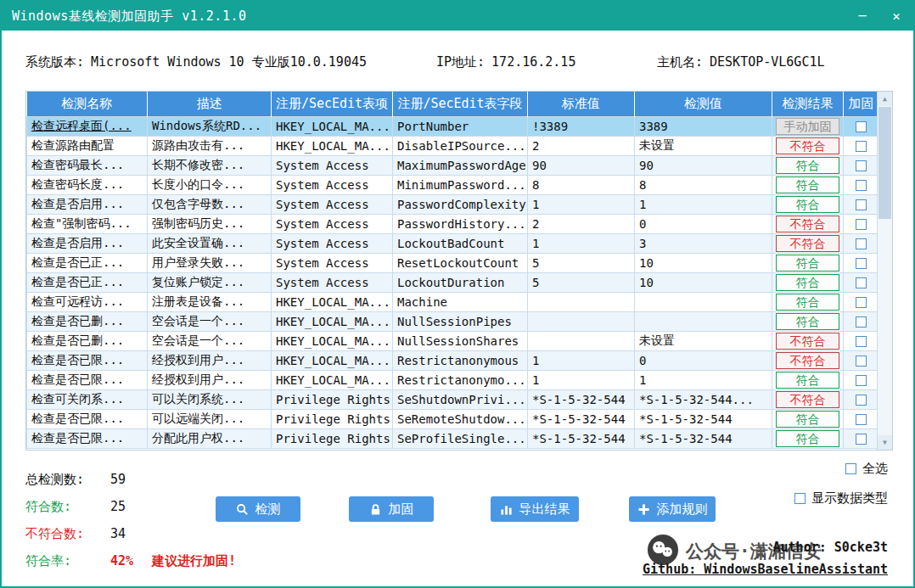  I want to click on cell-detected: *S-1-5-32-544, so click(704, 419).